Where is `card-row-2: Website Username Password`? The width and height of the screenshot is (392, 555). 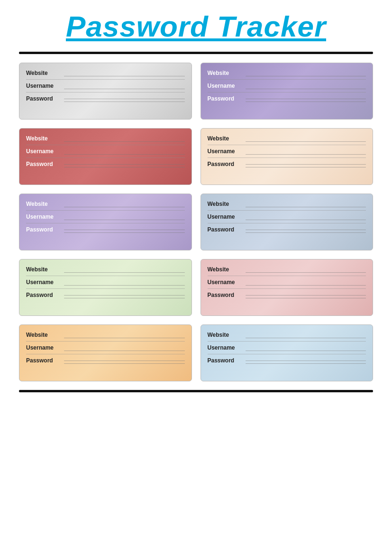
card-row-2: Website Username Password is located at coordinates (196, 157).